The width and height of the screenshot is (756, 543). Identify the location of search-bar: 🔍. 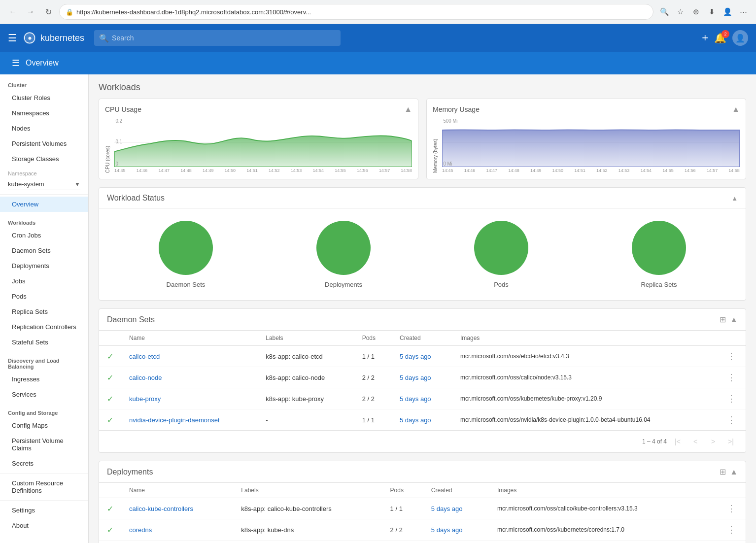
(217, 38).